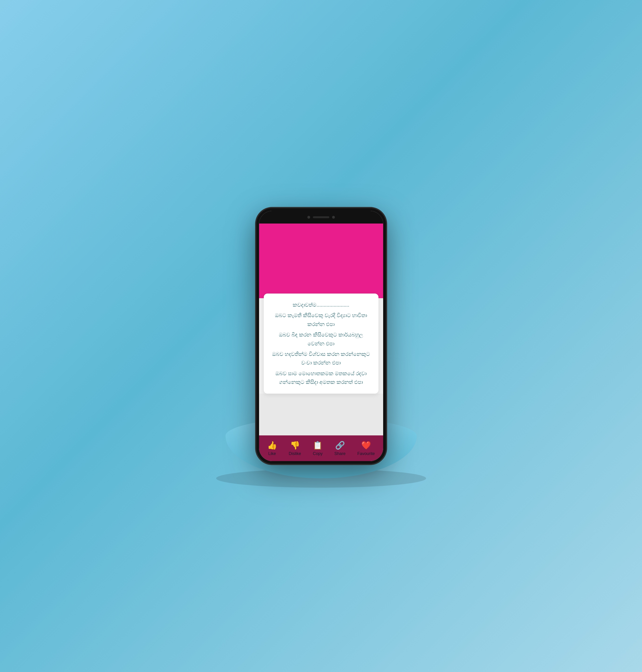 The image size is (642, 672). I want to click on poem-text: කවදාවත්ම....................... ඔබට කැමත…, so click(321, 344).